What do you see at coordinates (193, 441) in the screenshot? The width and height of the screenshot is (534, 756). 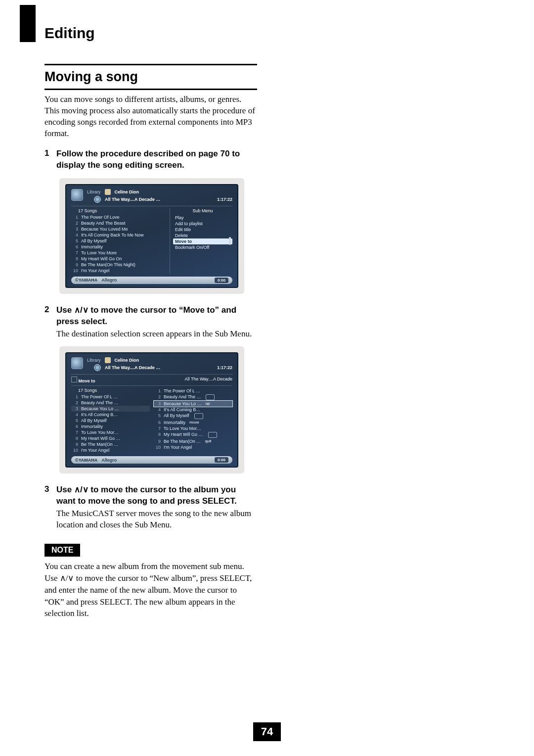 I see `list-item: 9Be The Man(On …quit` at bounding box center [193, 441].